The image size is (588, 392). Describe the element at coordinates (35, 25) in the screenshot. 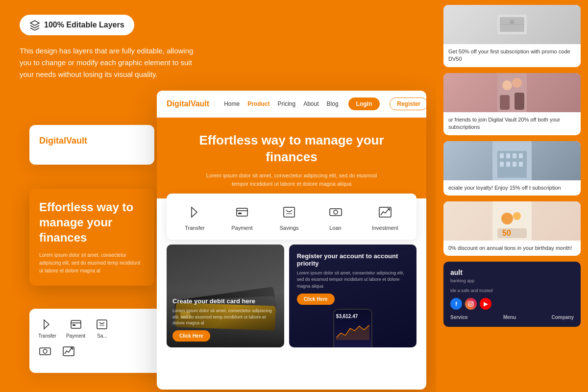

I see `layers-icon` at that location.